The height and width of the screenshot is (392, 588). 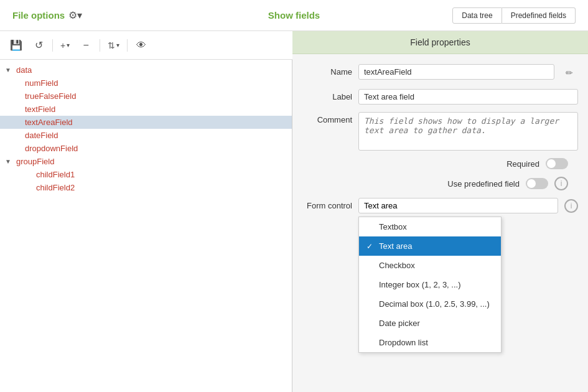 I want to click on required-row: Required, so click(x=441, y=164).